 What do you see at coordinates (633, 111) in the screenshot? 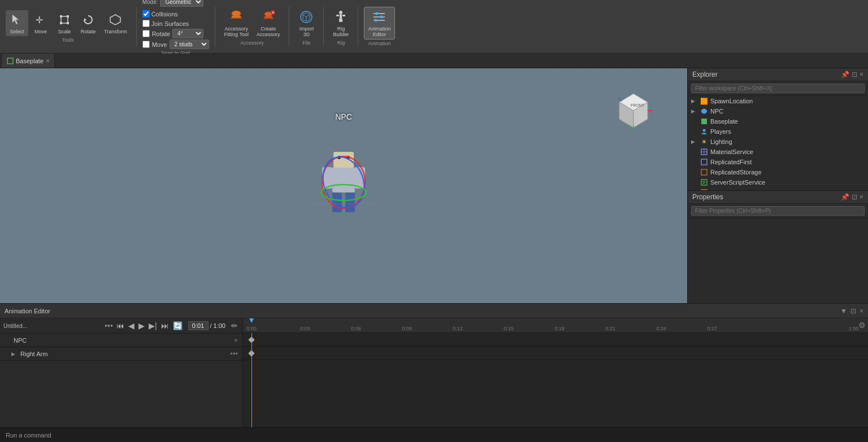
I see `rotation-cube: FRONT` at bounding box center [633, 111].